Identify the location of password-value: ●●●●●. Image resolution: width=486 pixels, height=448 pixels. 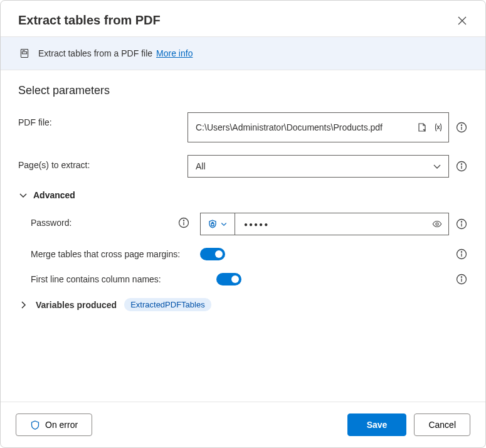
(338, 225).